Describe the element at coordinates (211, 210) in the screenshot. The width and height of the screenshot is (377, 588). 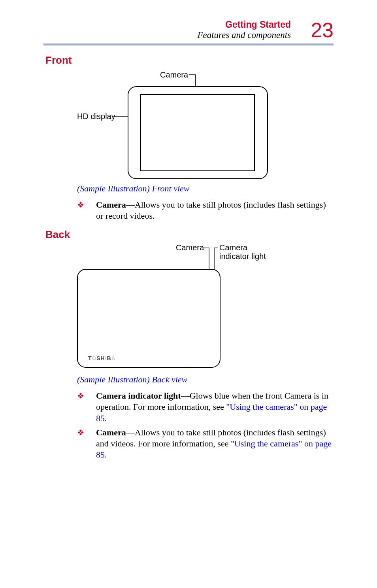
I see `rest-text: —Allows you to take still photos (includ…` at that location.